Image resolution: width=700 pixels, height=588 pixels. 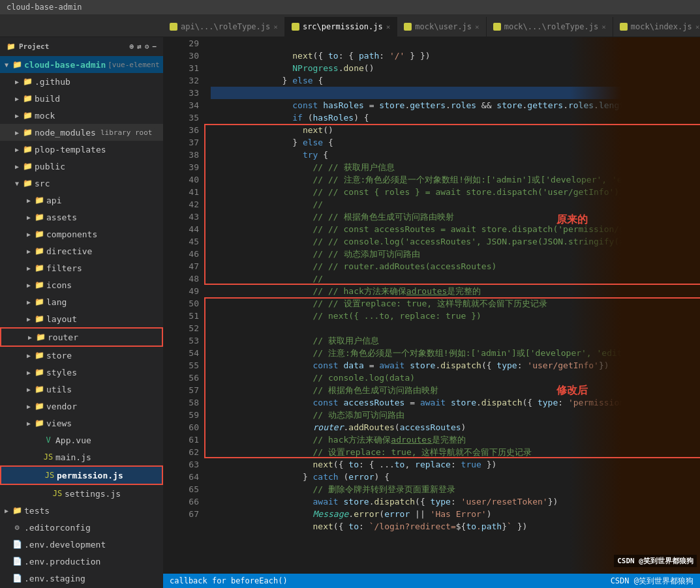 What do you see at coordinates (82, 115) in the screenshot?
I see `sidebar-item-mock: ▶ 📁 mock` at bounding box center [82, 115].